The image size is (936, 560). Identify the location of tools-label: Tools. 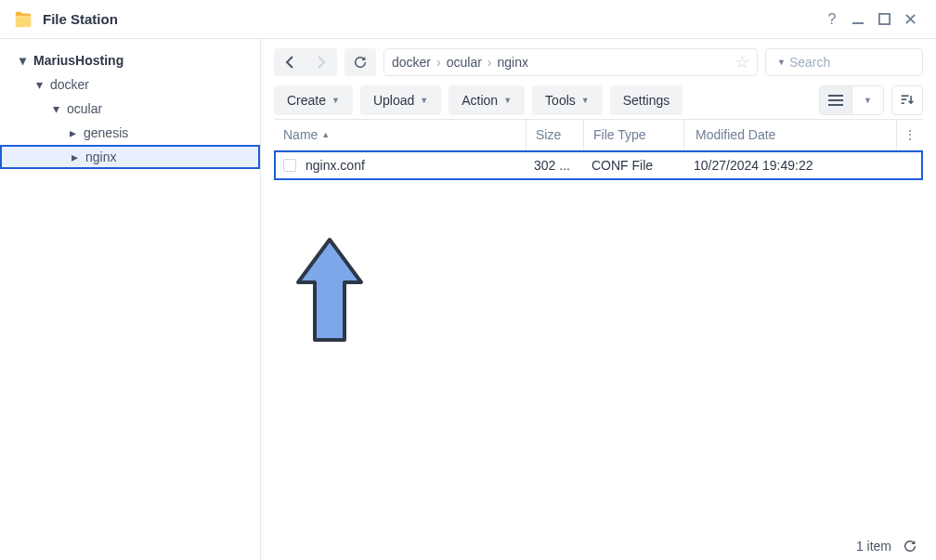
(561, 100).